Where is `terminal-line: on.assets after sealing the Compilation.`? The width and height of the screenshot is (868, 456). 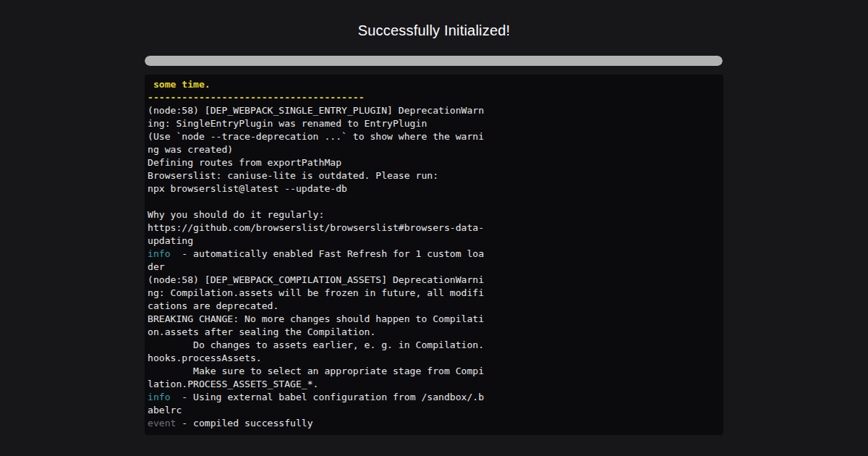 terminal-line: on.assets after sealing the Compilation. is located at coordinates (434, 332).